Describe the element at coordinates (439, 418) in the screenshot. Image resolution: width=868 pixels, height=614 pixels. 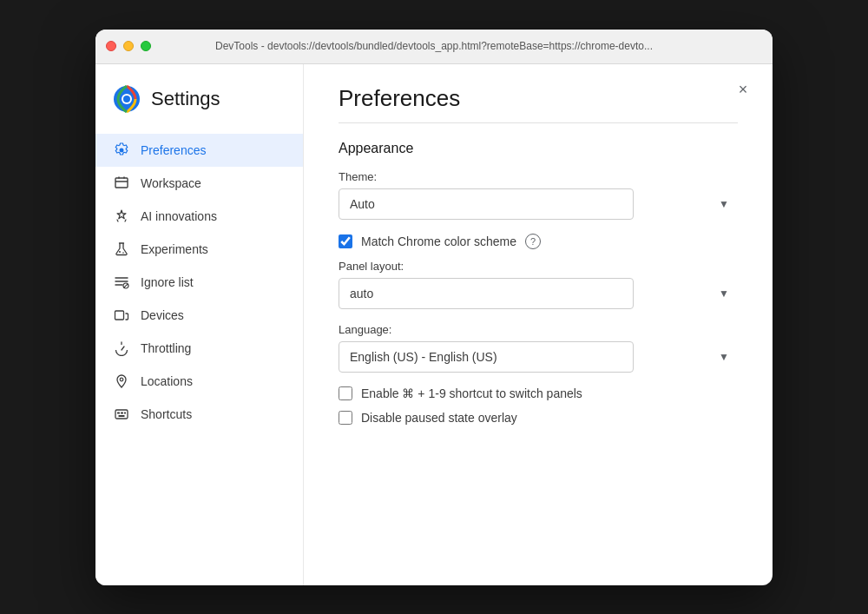
I see `disable-paused-label: Disable paused state overlay` at that location.